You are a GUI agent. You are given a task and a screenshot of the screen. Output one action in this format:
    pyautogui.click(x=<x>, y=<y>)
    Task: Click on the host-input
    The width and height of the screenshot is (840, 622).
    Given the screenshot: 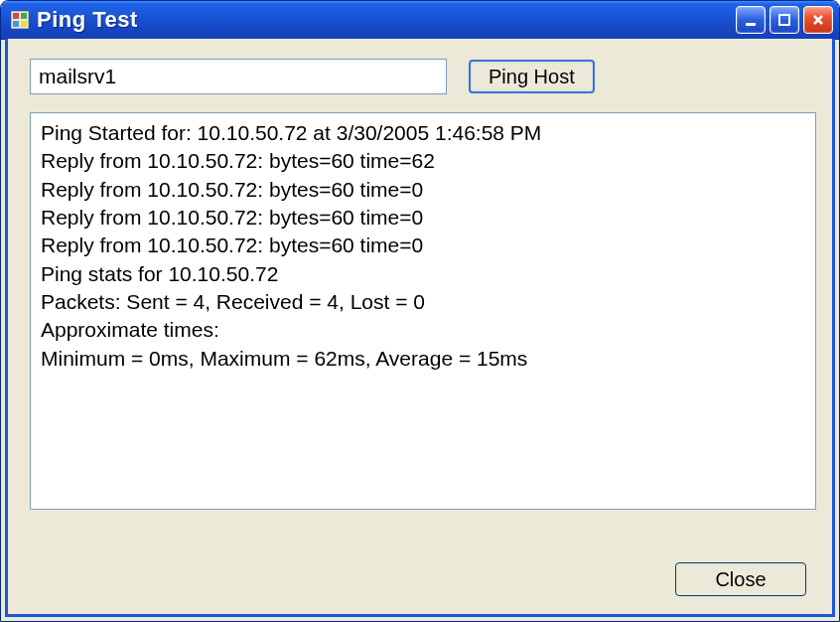 What is the action you would take?
    pyautogui.click(x=238, y=77)
    